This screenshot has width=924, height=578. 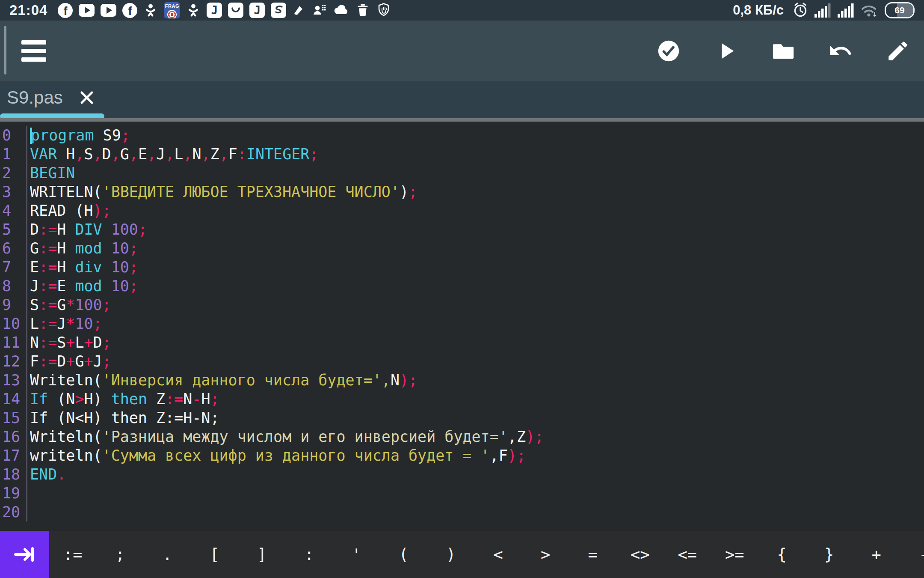 What do you see at coordinates (462, 10) in the screenshot?
I see `status-bar: 21:04 f f FRAG J J` at bounding box center [462, 10].